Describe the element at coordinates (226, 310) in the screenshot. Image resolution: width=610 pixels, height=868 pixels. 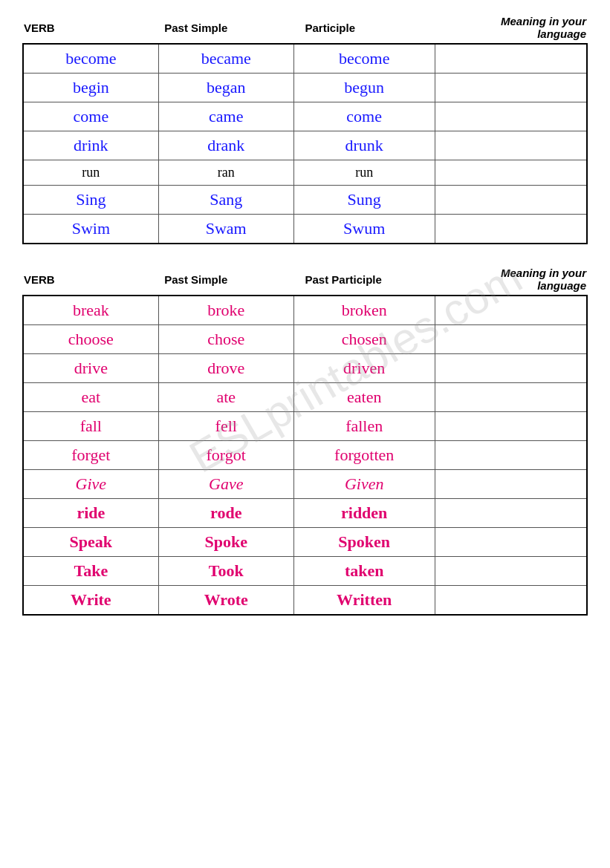
I see `past-simple-cell: broke` at that location.